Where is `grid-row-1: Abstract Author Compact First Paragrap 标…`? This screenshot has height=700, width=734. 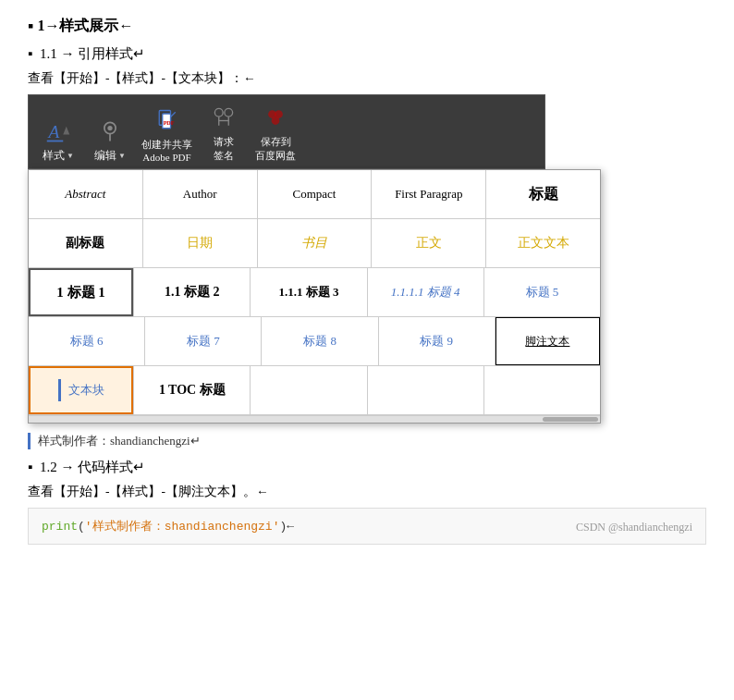
grid-row-1: Abstract Author Compact First Paragrap 标… is located at coordinates (314, 194).